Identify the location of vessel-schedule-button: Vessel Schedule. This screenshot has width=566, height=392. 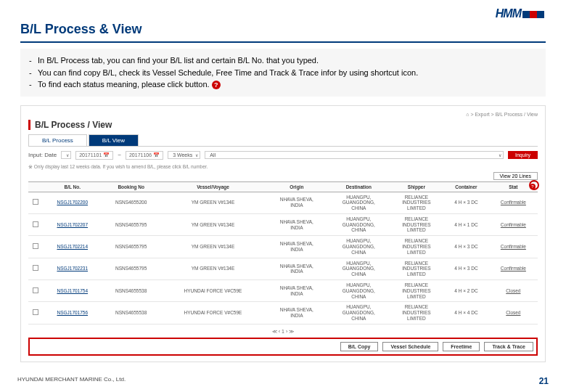
(411, 347).